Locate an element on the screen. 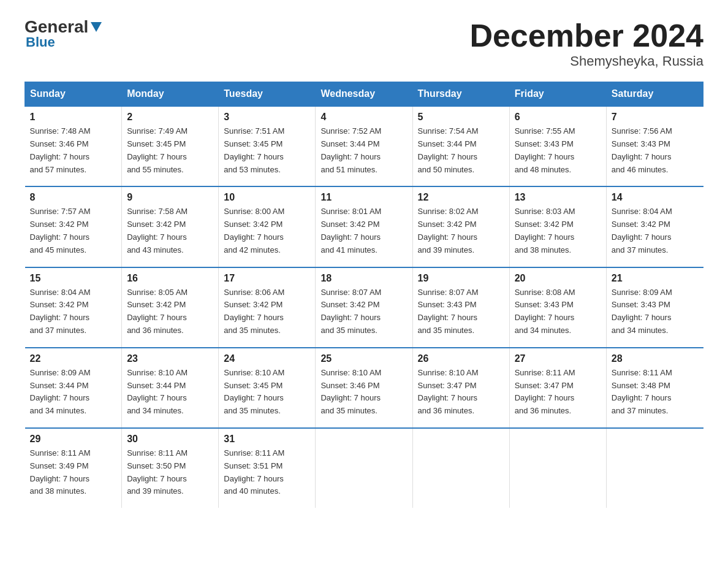 The height and width of the screenshot is (563, 728). col-monday: Monday is located at coordinates (170, 94).